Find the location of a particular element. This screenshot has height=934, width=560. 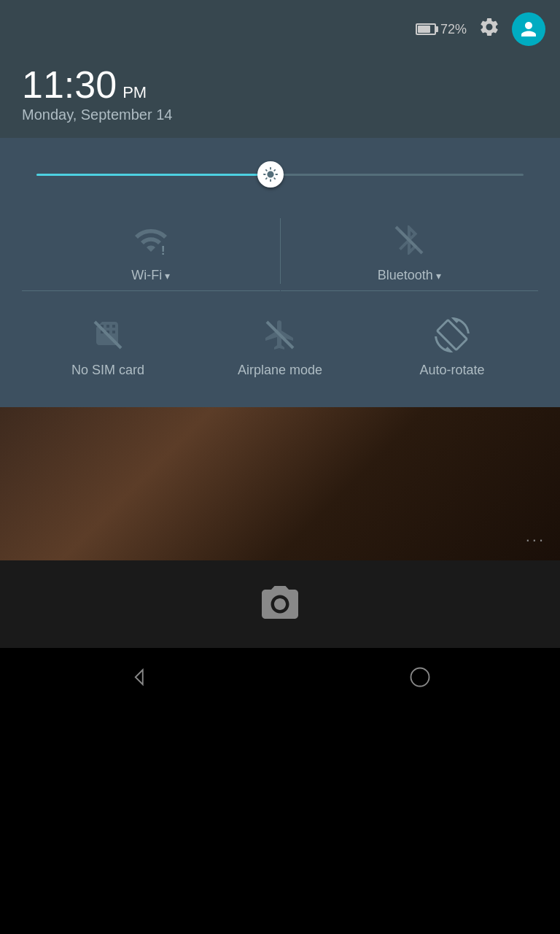

autorotate-label: Auto-rotate is located at coordinates (452, 371).